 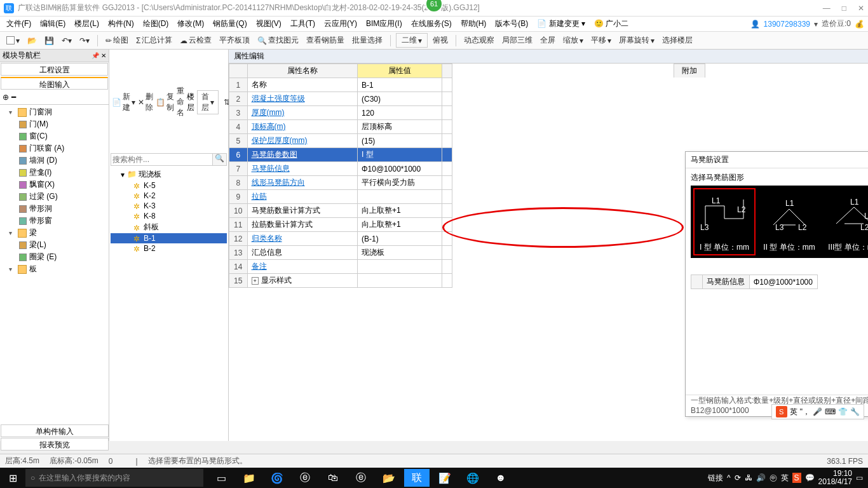 I want to click on select-floor-button: 选择楼层, so click(x=677, y=41).